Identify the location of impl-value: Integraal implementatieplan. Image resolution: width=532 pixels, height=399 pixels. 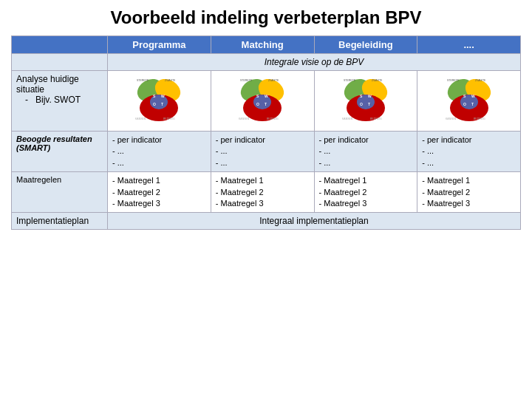
(315, 222).